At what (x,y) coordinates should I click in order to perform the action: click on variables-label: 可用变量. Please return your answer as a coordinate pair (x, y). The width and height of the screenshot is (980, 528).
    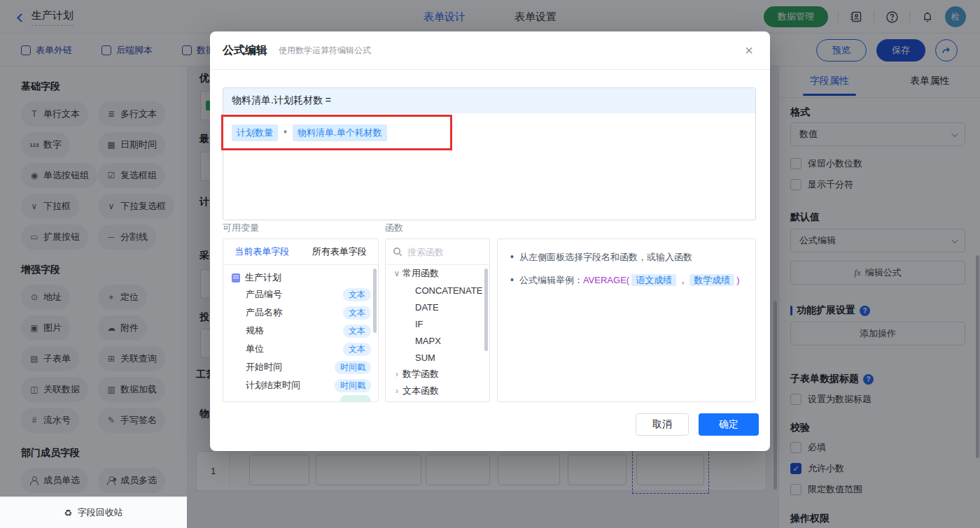
    Looking at the image, I should click on (241, 228).